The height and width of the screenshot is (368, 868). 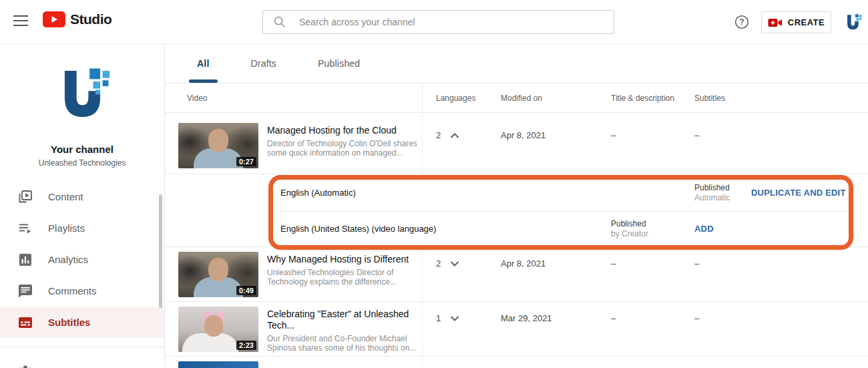 What do you see at coordinates (25, 291) in the screenshot?
I see `comments-icon` at bounding box center [25, 291].